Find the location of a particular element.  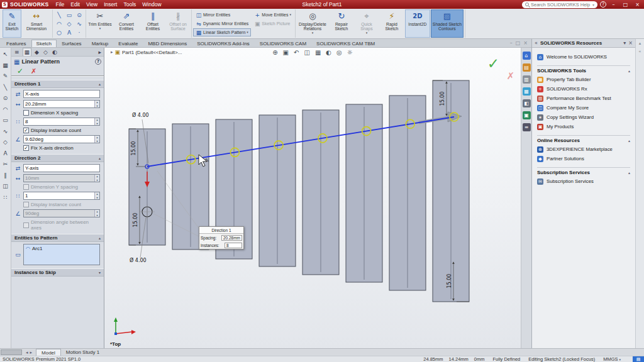

online-collapse-icon: ▴ is located at coordinates (629, 141).